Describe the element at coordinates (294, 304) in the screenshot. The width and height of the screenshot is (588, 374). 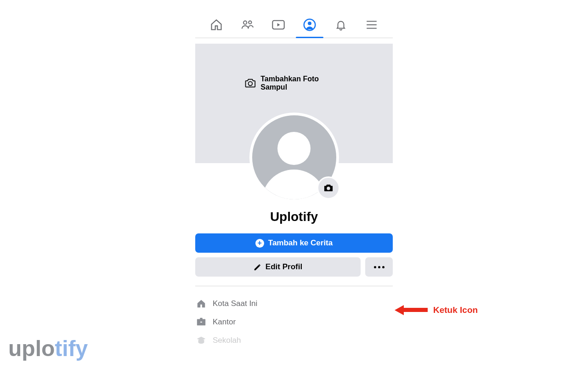
I see `about-item-city: Kota Saat Ini` at that location.